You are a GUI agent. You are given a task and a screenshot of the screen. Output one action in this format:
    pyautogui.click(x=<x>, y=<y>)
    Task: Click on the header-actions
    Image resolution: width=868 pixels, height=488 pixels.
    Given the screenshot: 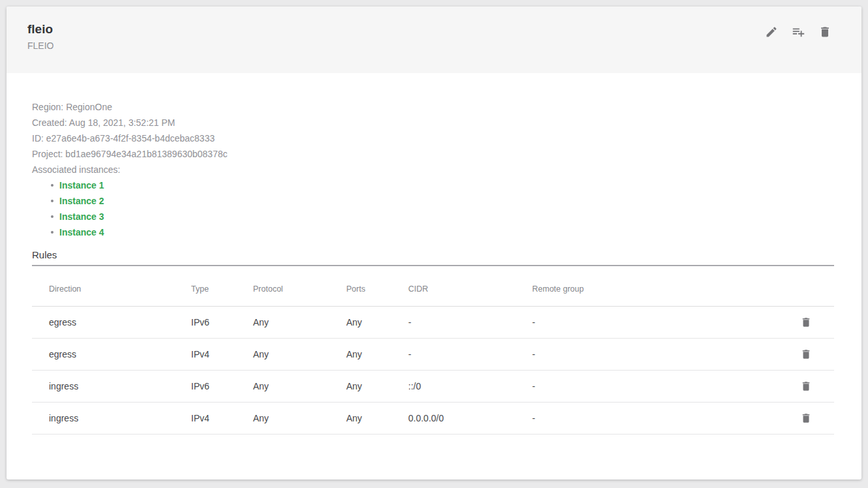 What is the action you would take?
    pyautogui.click(x=798, y=32)
    